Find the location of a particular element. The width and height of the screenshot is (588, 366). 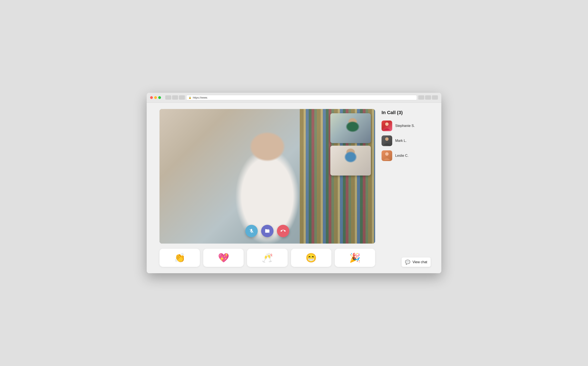

view-chat-label: View chat is located at coordinates (420, 262).